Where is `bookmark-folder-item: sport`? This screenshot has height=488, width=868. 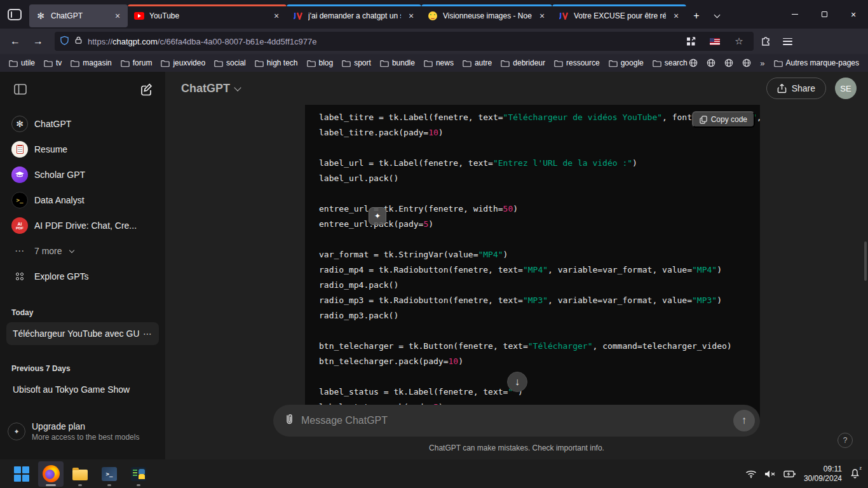
bookmark-folder-item: sport is located at coordinates (356, 63).